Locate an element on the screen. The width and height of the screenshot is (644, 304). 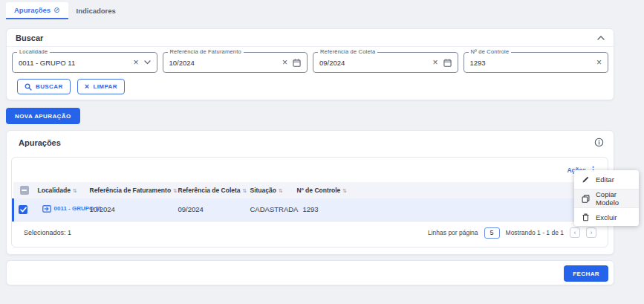
collapse-chevron-up-icon is located at coordinates (601, 38).